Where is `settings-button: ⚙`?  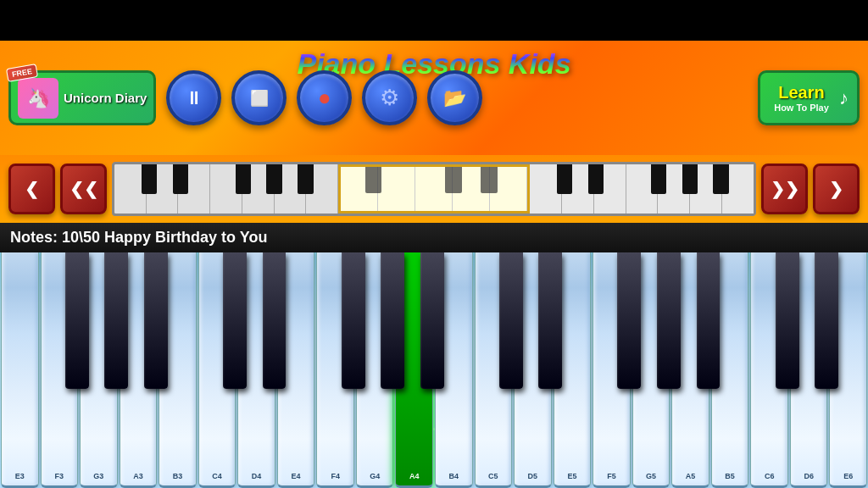
settings-button: ⚙ is located at coordinates (390, 98).